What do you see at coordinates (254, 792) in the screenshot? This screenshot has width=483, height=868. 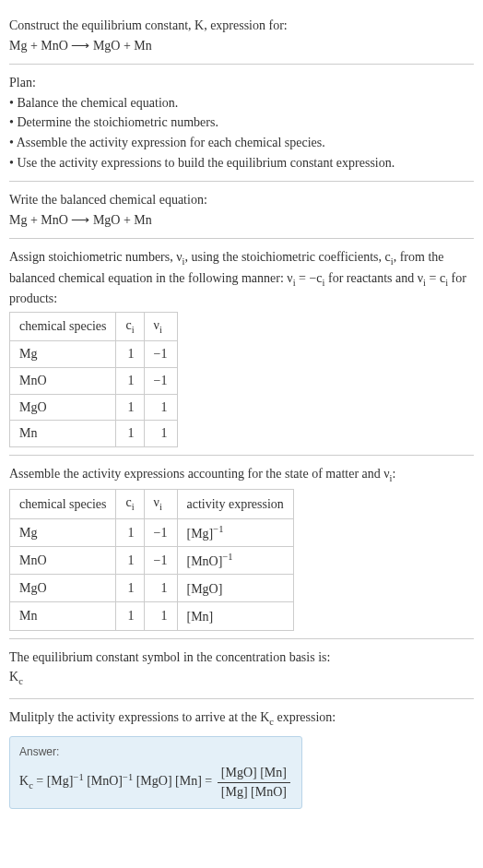 I see `fraction-denominator: [Mg] [MnO]` at bounding box center [254, 792].